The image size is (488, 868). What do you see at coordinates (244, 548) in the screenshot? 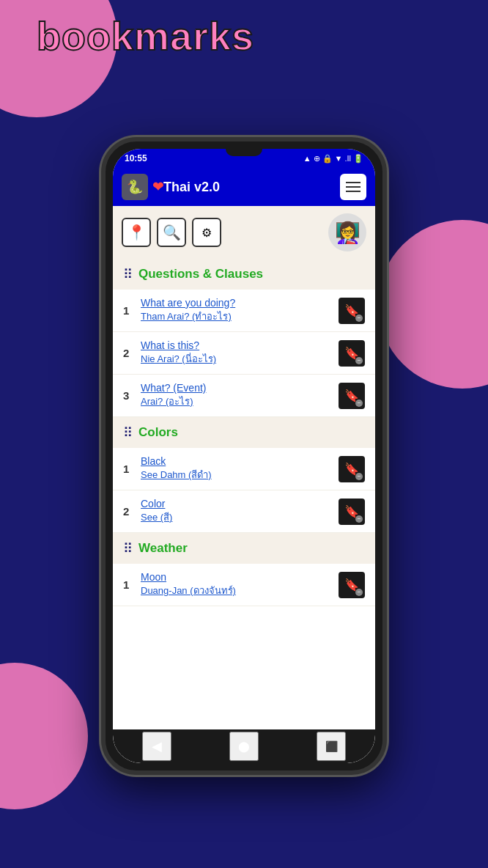
I see `section-header-weather: ⠿ Weather` at bounding box center [244, 548].